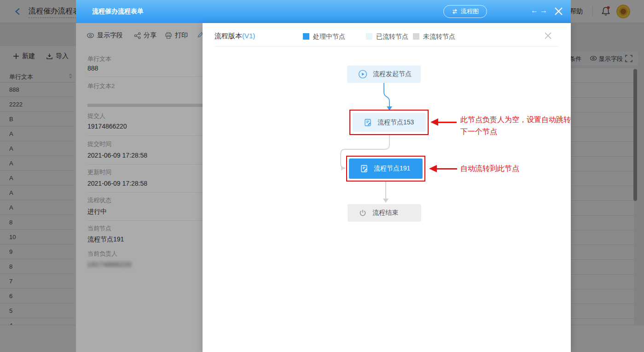  Describe the element at coordinates (363, 74) in the screenshot. I see `play-icon` at that location.